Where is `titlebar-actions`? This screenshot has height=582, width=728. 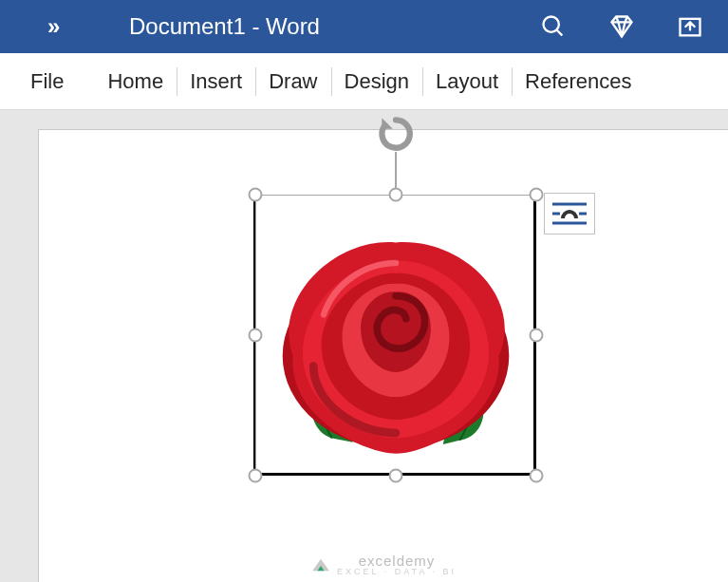 titlebar-actions is located at coordinates (628, 27).